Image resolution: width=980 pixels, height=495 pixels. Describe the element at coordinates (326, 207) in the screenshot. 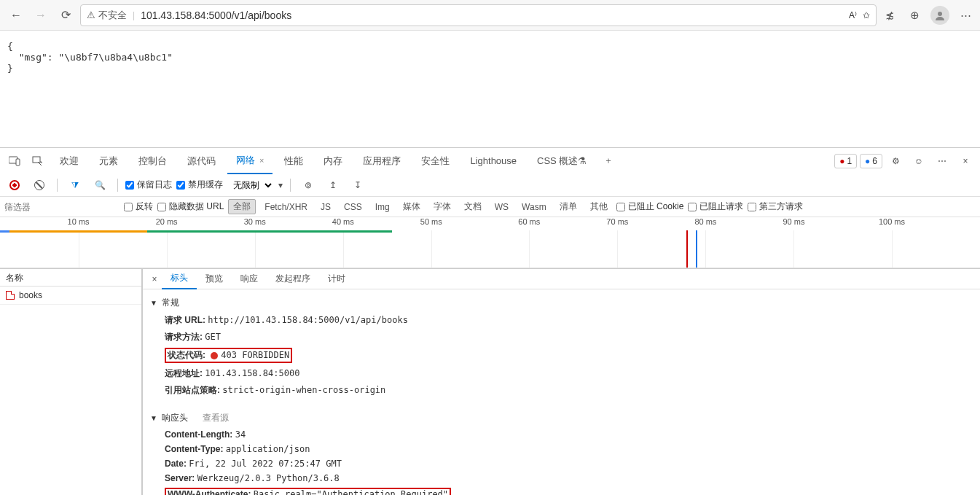

I see `filter-type-js: JS` at that location.